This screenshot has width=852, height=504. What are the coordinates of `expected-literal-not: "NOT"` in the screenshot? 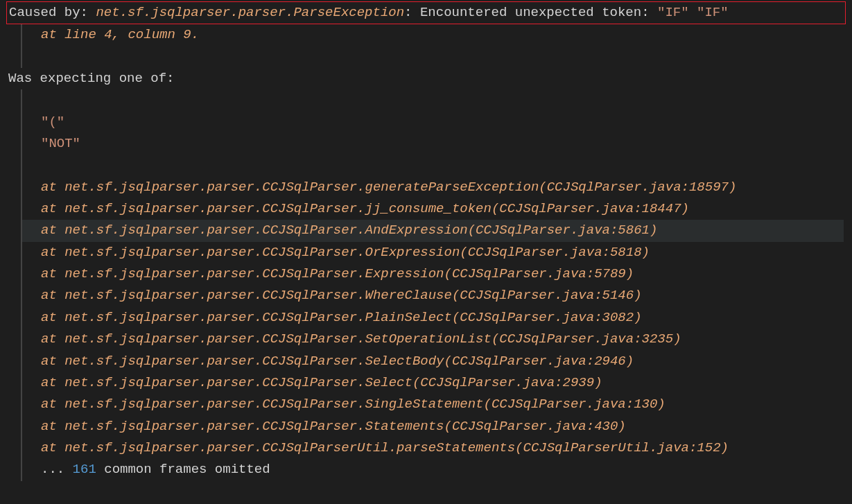 It's located at (433, 144).